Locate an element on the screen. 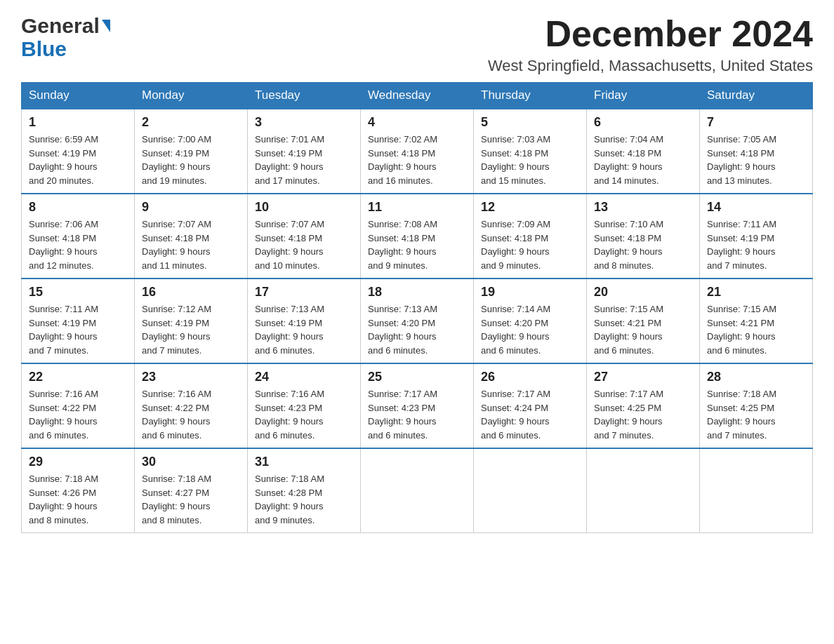 The image size is (834, 644). logo-arrow-icon is located at coordinates (106, 26).